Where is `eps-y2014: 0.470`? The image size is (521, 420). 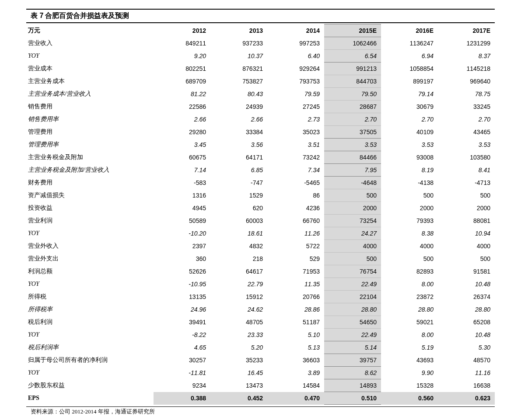 eps-y2014: 0.470 is located at coordinates (296, 399).